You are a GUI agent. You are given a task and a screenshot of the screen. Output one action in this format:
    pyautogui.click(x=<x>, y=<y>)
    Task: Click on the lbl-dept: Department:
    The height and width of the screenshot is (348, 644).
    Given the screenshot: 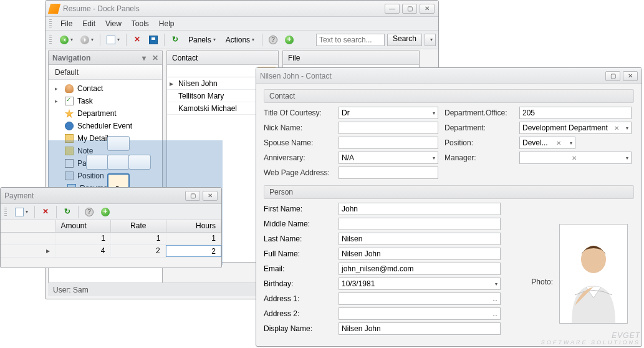 What is the action you would take?
    pyautogui.click(x=479, y=128)
    